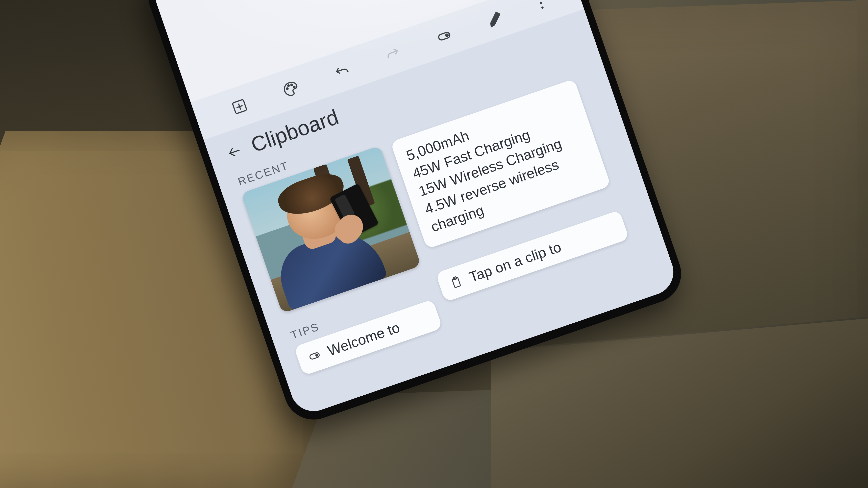 This screenshot has width=868, height=488. Describe the element at coordinates (541, 8) in the screenshot. I see `more-icon` at that location.